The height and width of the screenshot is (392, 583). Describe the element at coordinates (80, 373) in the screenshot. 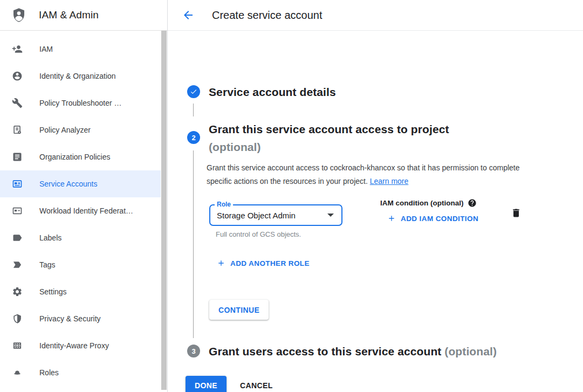

I see `sidebar-item-roles: Roles` at that location.